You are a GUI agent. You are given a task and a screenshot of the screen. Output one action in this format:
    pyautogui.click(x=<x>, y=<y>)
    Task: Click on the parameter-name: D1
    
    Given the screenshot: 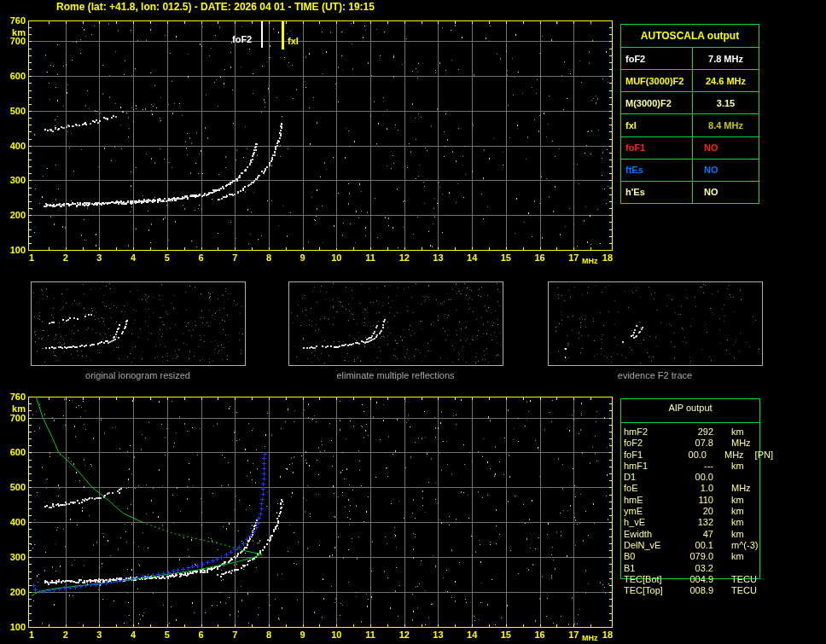 What is the action you would take?
    pyautogui.click(x=649, y=478)
    